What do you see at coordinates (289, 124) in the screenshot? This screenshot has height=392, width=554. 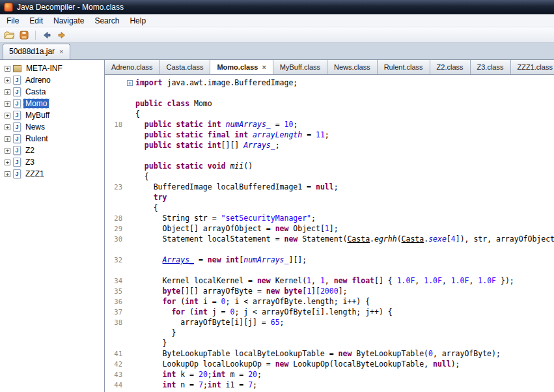 I see `code-token: 10` at bounding box center [289, 124].